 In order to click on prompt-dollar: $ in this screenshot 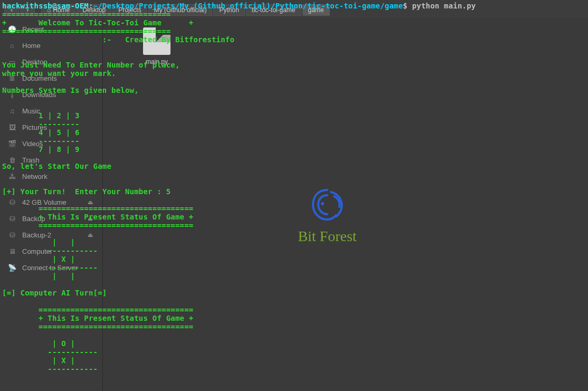, I will do `click(407, 6)`.